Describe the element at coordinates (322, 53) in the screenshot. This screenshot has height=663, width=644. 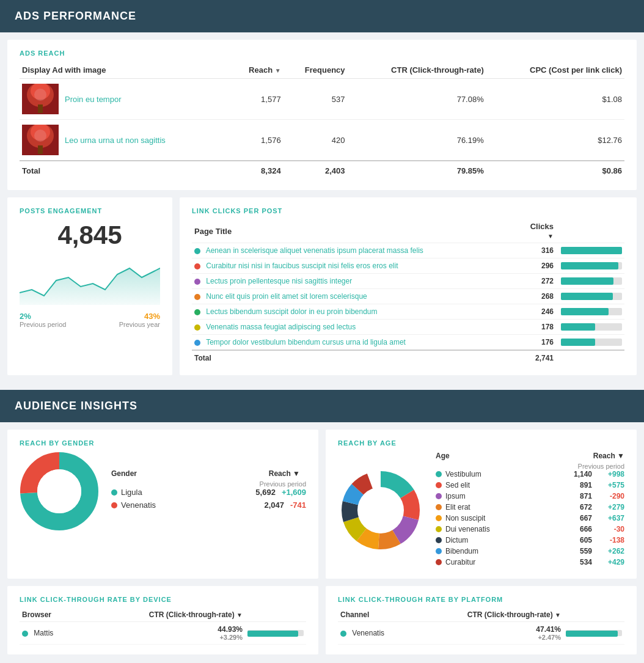
I see `ads-reach-label: ADS REACH` at that location.